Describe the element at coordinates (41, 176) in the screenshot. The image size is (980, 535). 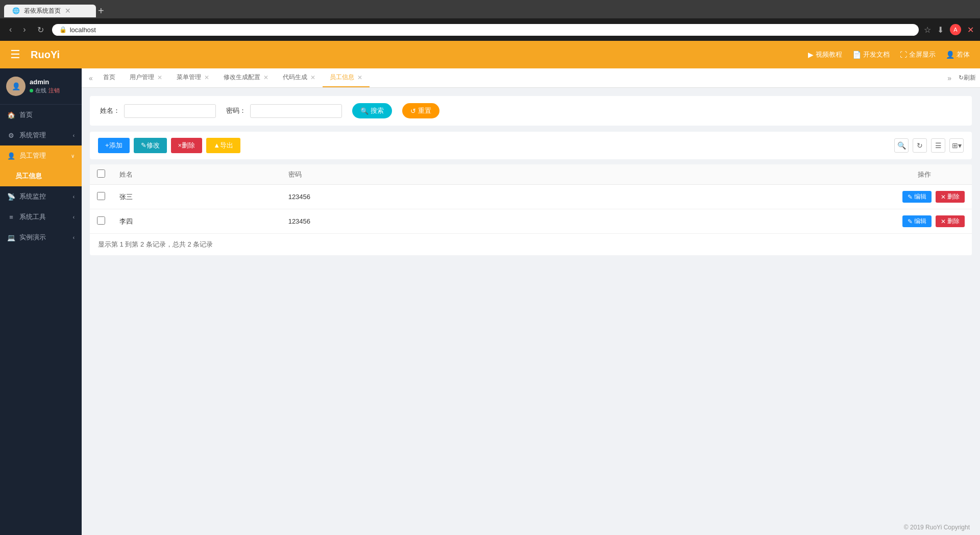
I see `sidebar-item-employee-info: 员工信息` at that location.